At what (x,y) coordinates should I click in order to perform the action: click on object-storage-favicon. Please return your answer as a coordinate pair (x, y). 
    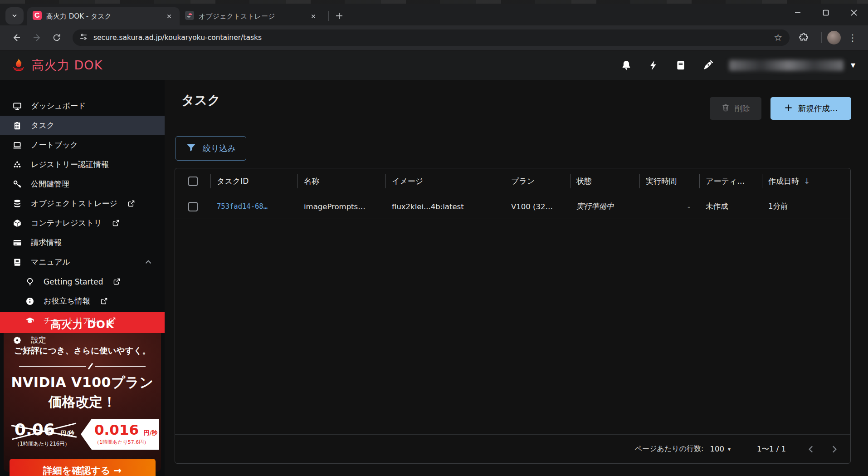
    Looking at the image, I should click on (190, 16).